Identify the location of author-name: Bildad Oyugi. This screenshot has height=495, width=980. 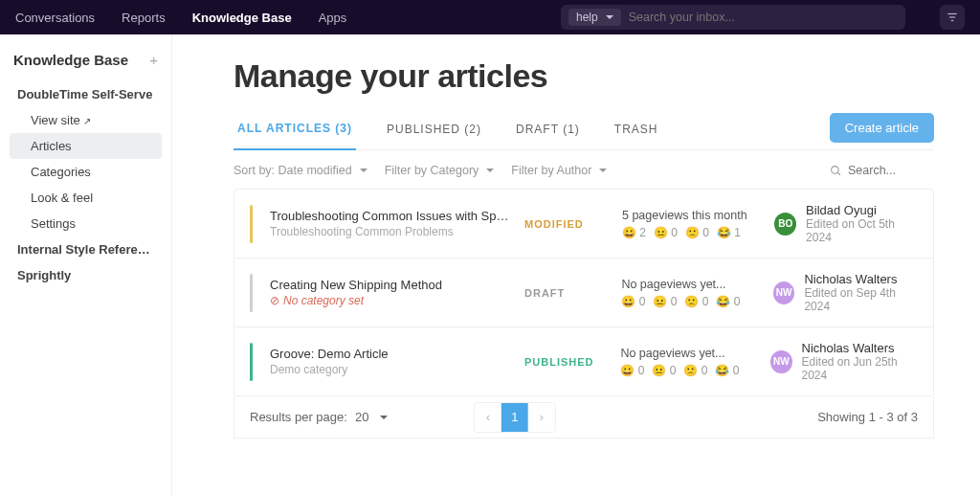
(861, 211).